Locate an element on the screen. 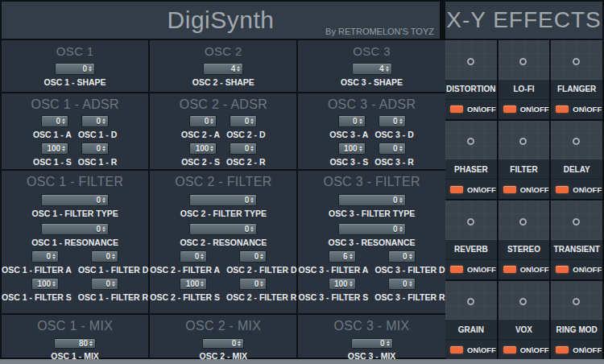  osc3-release-stepper: 0 is located at coordinates (392, 148).